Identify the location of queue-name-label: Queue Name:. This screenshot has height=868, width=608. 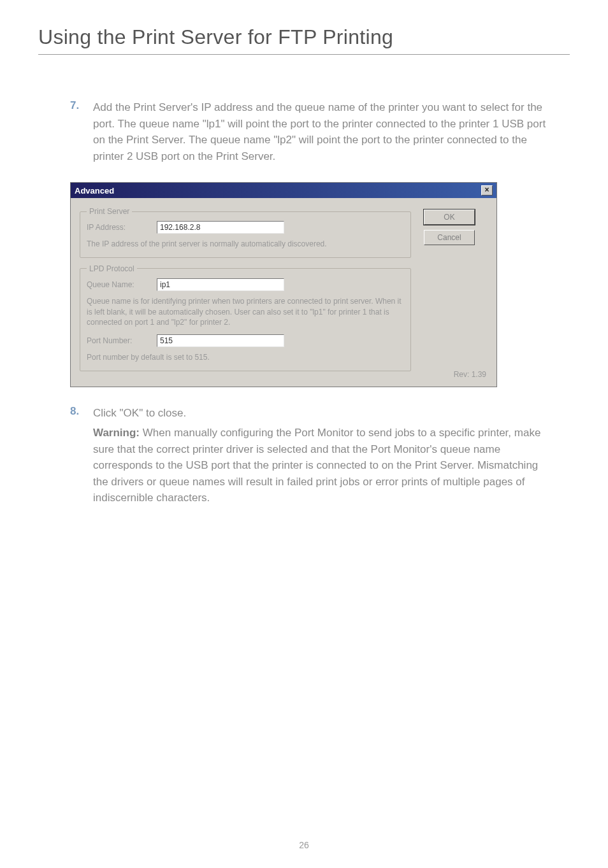
(122, 285).